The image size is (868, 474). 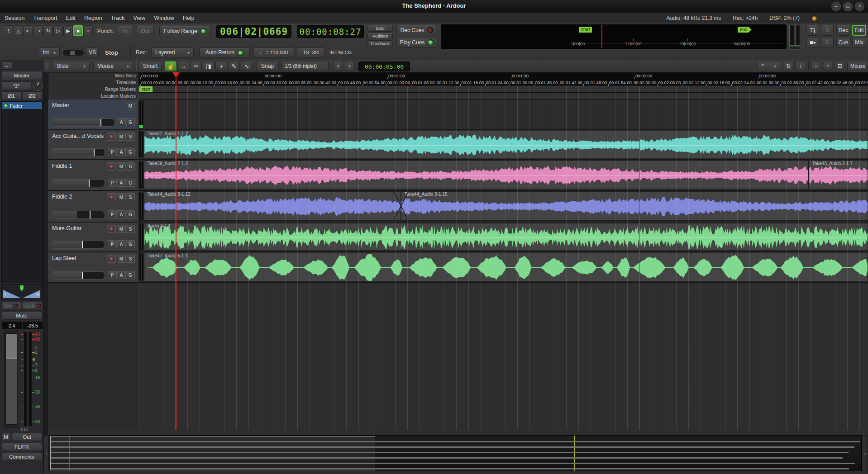 I want to click on balance-handle-icon, so click(x=22, y=289).